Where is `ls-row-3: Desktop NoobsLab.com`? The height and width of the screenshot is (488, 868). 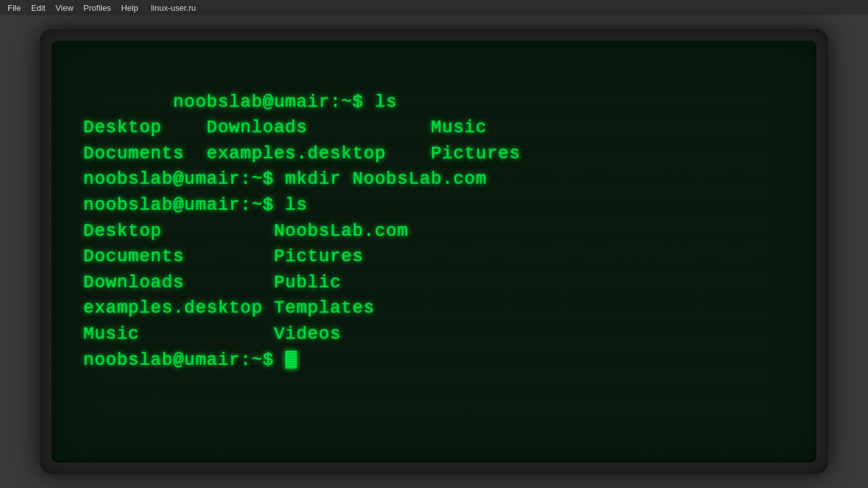
ls-row-3: Desktop NoobsLab.com is located at coordinates (246, 231).